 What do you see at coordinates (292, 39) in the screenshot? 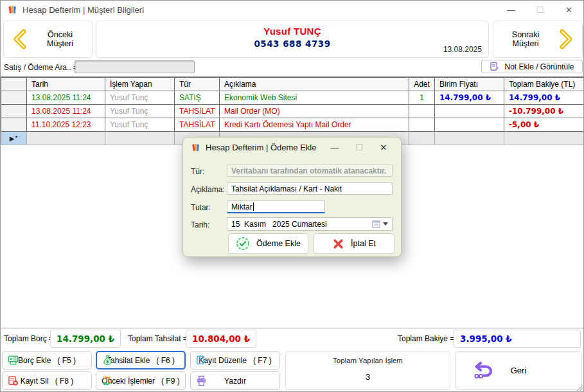
I see `customer-info-panel: Yusuf TUNÇ 0543 688 4739 13.08.2025` at bounding box center [292, 39].